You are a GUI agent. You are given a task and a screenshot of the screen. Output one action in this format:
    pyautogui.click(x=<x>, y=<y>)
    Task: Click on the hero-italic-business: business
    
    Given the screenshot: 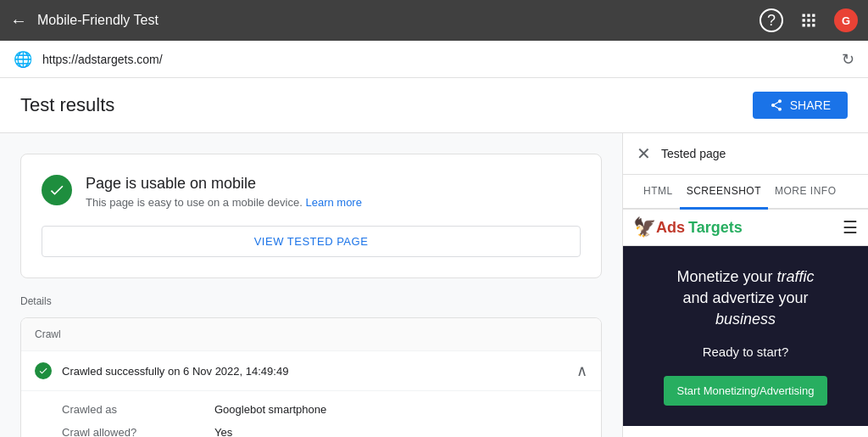 What is the action you would take?
    pyautogui.click(x=746, y=319)
    